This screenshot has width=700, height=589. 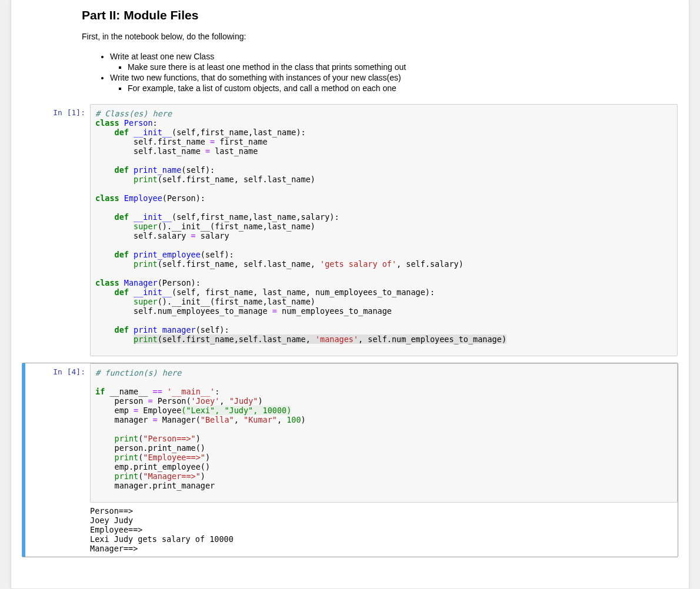 I want to click on list-text: Write at least one new Class, so click(x=162, y=56).